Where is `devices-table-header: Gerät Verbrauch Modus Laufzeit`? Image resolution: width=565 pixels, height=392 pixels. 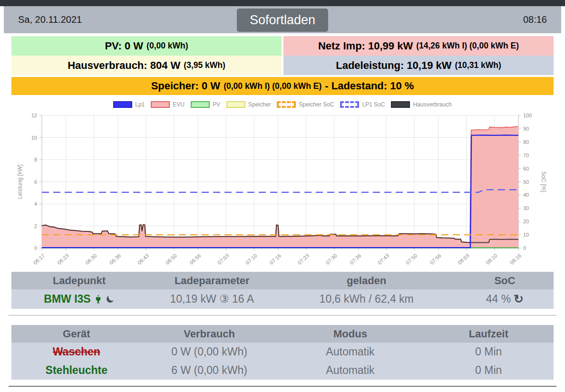 devices-table-header: Gerät Verbrauch Modus Laufzeit is located at coordinates (282, 334).